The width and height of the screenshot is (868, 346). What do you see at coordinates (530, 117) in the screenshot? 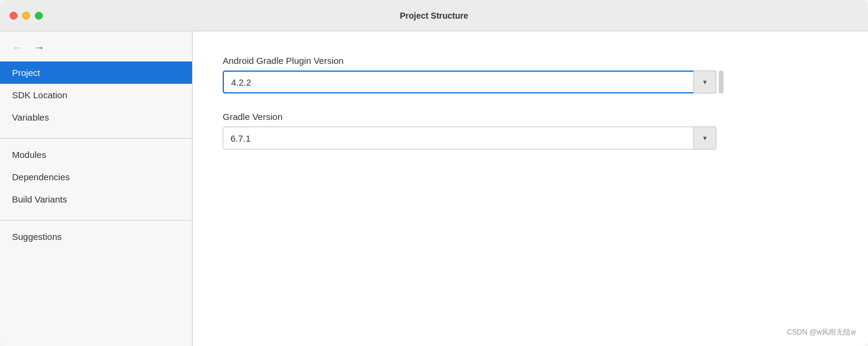
I see `gradle-version-label: Gradle Version` at bounding box center [530, 117].